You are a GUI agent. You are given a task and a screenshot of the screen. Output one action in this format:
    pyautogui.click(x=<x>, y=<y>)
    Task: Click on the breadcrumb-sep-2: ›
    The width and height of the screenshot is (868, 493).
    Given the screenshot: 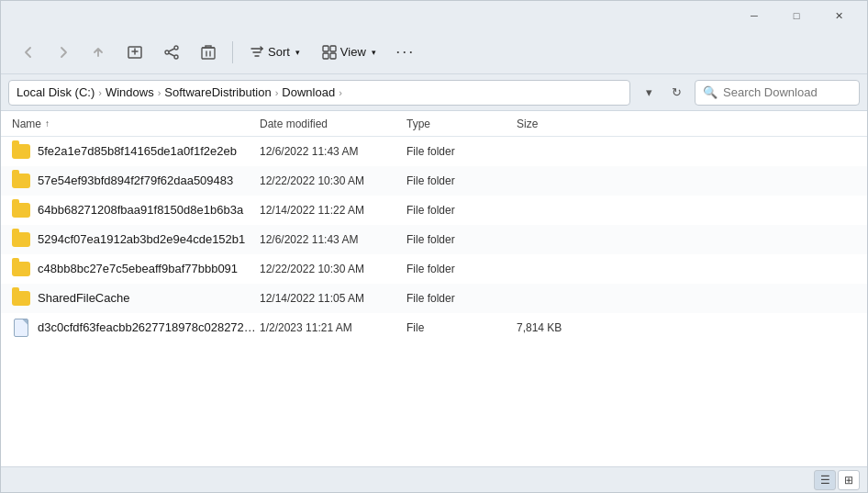 What is the action you would take?
    pyautogui.click(x=160, y=93)
    